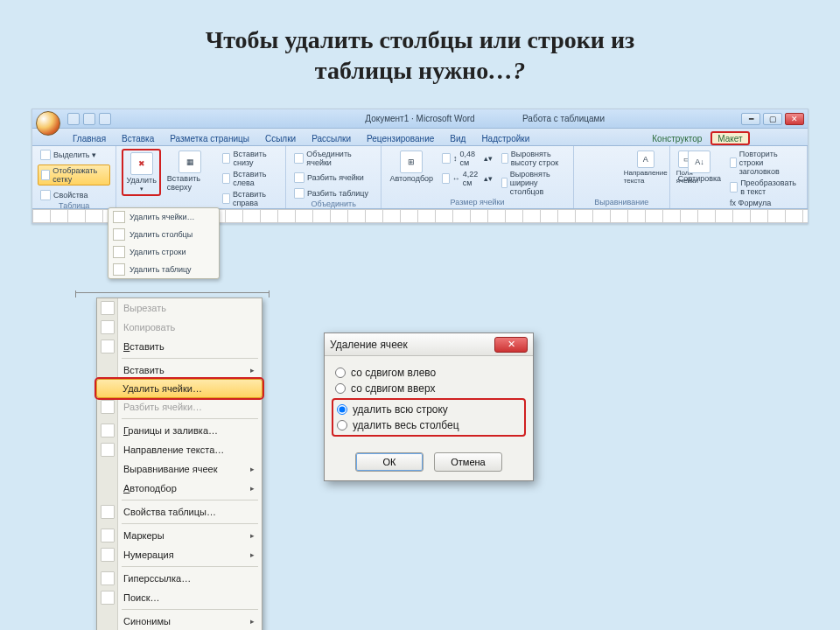 The width and height of the screenshot is (840, 630). Describe the element at coordinates (108, 578) in the screenshot. I see `hyperlink-icon` at that location.